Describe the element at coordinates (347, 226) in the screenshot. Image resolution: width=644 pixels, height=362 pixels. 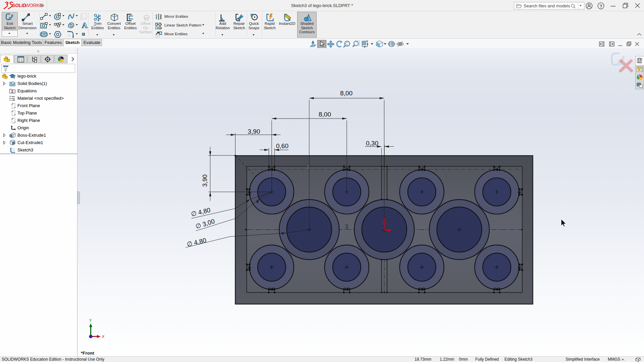
I see `svg-text: 3` at that location.